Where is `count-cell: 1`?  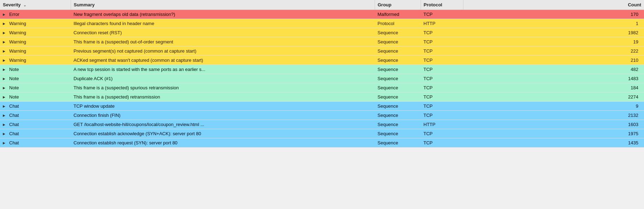 count-cell: 1 is located at coordinates (554, 24).